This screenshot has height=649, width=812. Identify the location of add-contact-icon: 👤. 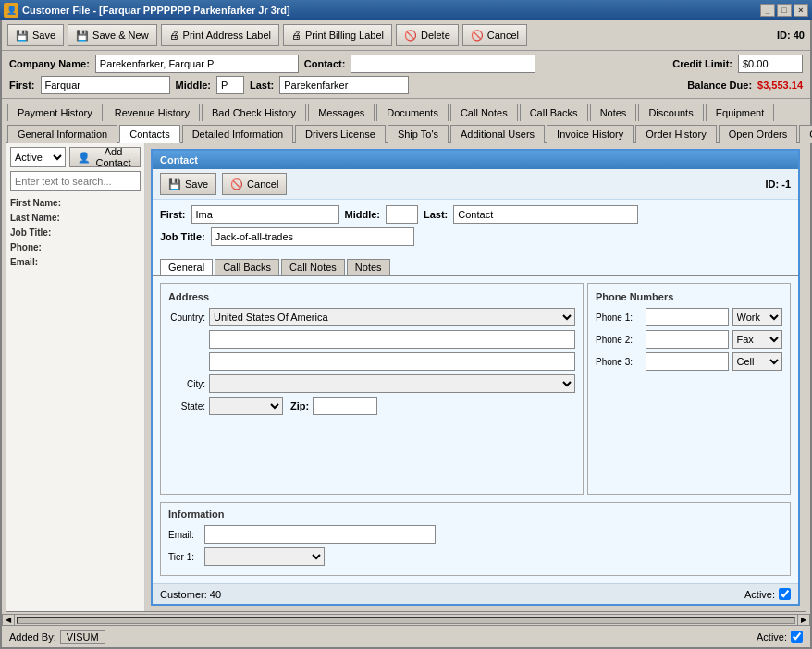
(84, 157).